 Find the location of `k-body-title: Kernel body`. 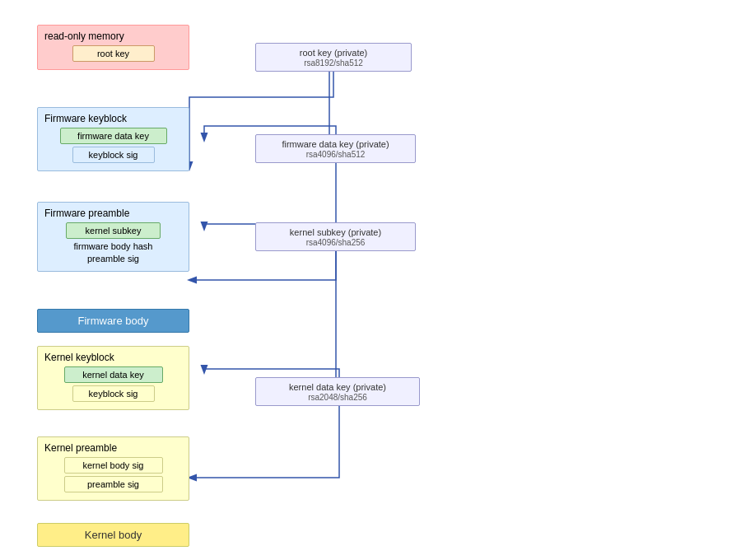

k-body-title: Kernel body is located at coordinates (114, 535).